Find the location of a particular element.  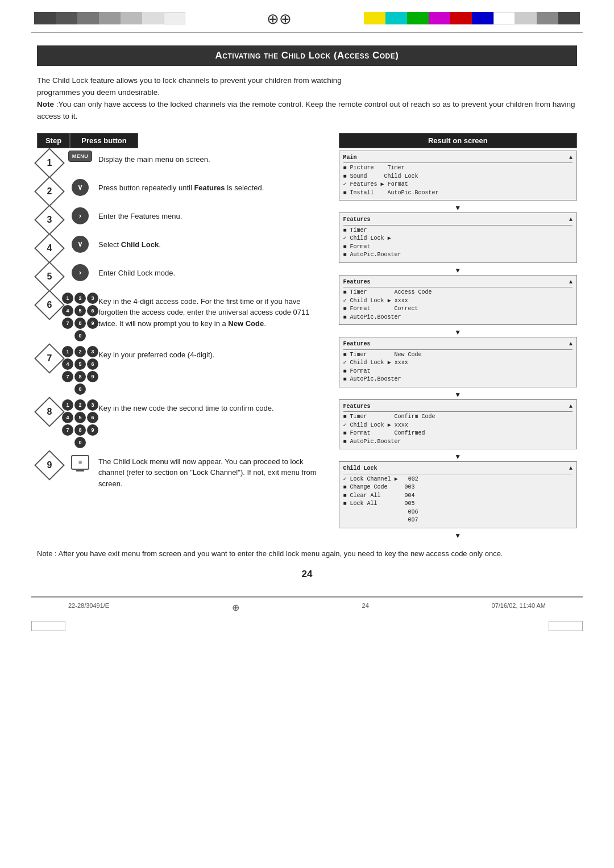

mgray-block is located at coordinates (547, 18).